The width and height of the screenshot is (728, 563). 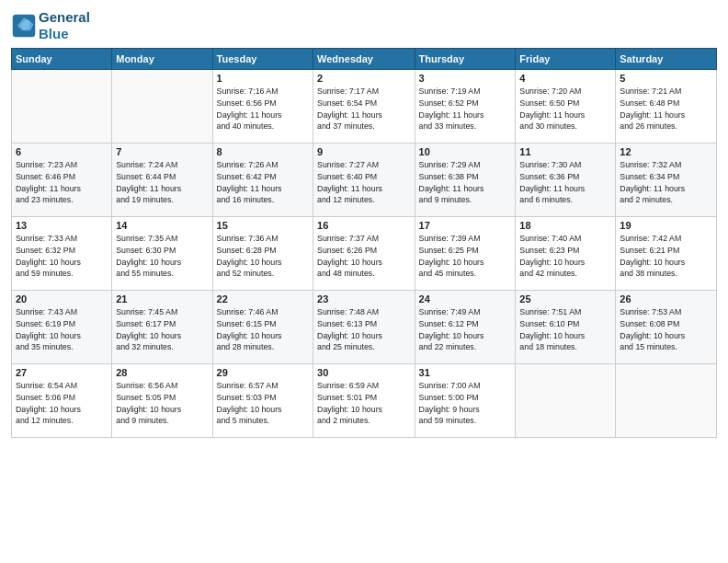 What do you see at coordinates (62, 329) in the screenshot?
I see `day-info: Sunrise: 7:43 AM Sunset: 6:19 PM Dayligh…` at bounding box center [62, 329].